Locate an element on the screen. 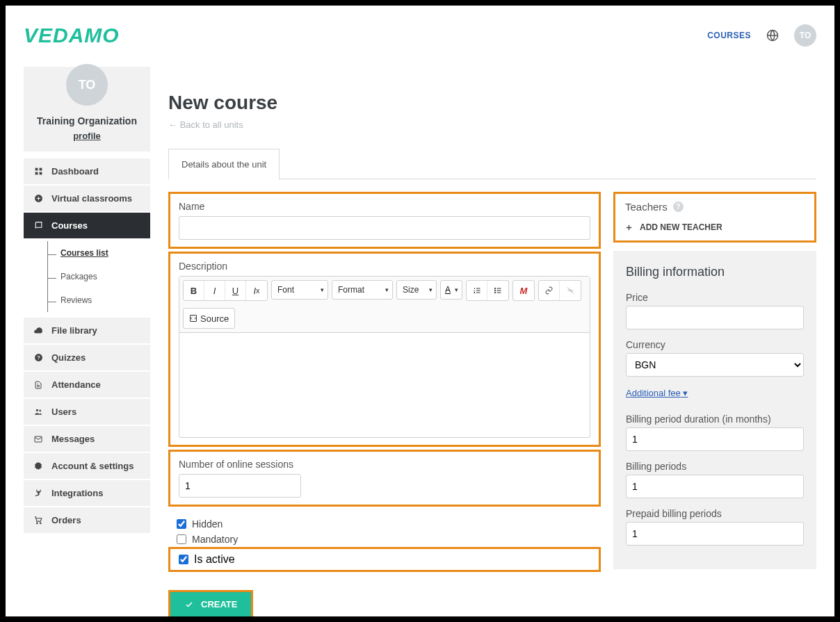  sidebar-item-label: Orders is located at coordinates (67, 520).